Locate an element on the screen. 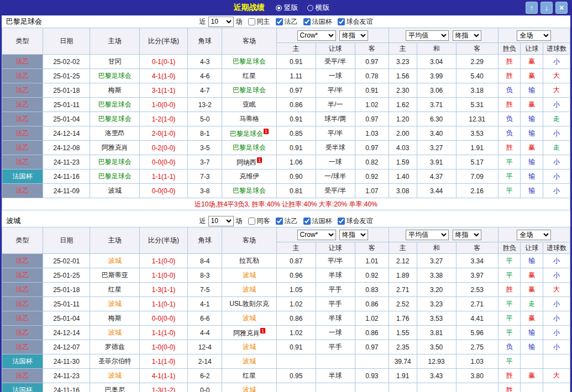 The width and height of the screenshot is (572, 392). layout-radio-vertical: 竖版 is located at coordinates (287, 8).